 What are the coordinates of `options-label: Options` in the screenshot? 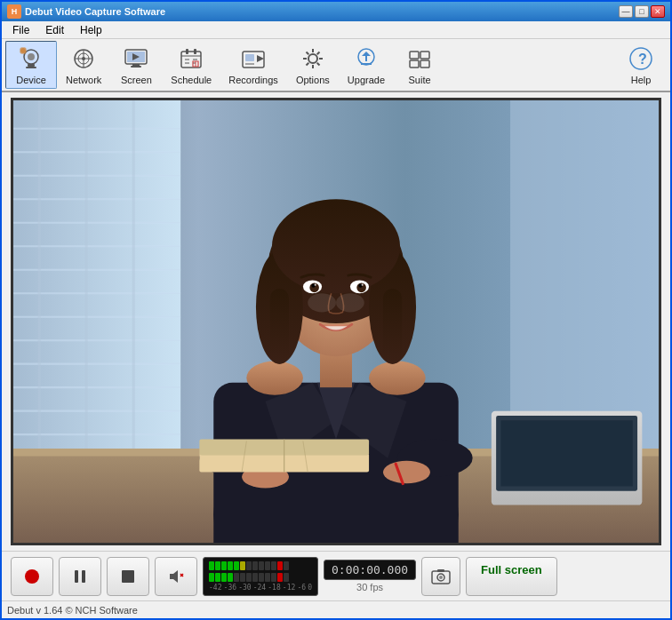 It's located at (313, 80).